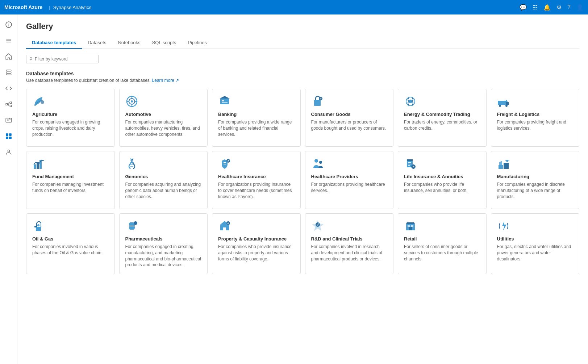  Describe the element at coordinates (9, 41) in the screenshot. I see `sidebar-item-expand` at that location.